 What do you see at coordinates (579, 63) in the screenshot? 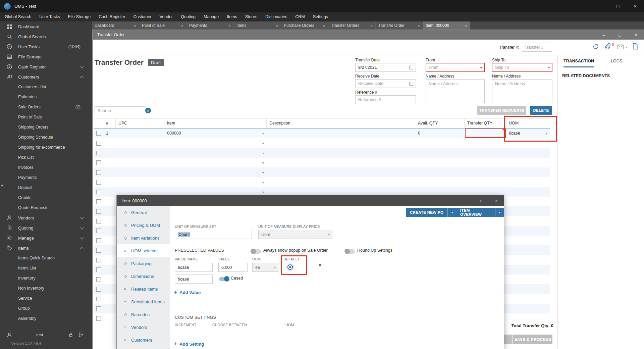
I see `tab-transaction: TRANSACTION` at bounding box center [579, 63].